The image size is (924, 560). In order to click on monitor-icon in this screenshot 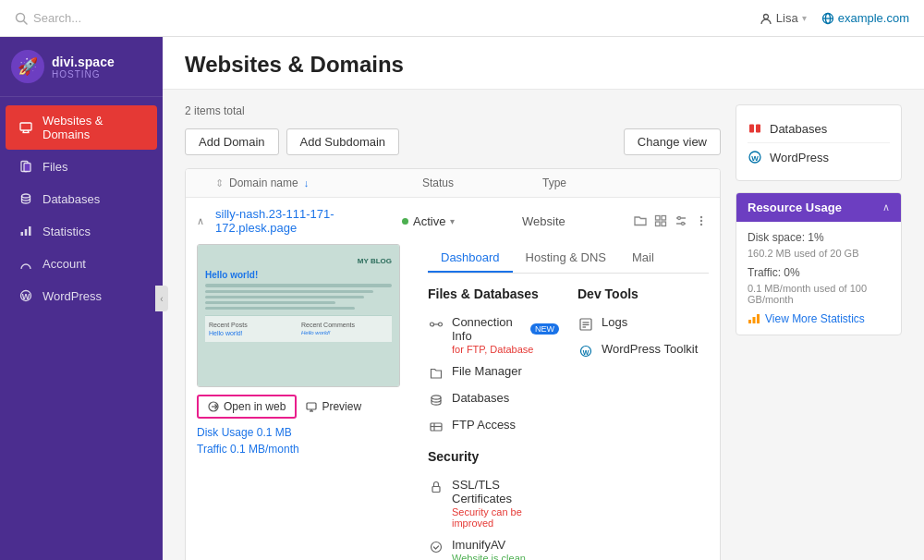, I will do `click(26, 128)`.